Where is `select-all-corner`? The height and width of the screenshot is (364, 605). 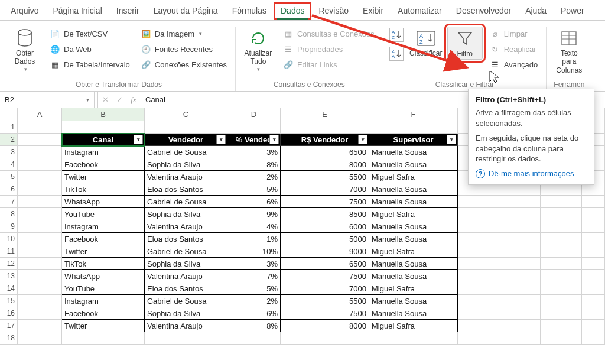 select-all-corner is located at coordinates (9, 115).